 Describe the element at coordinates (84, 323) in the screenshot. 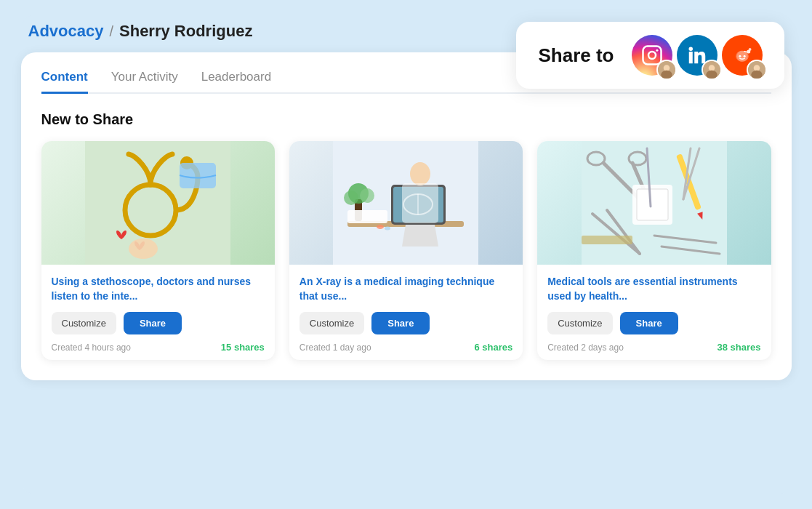

I see `card-1-customize-button: Customize` at that location.